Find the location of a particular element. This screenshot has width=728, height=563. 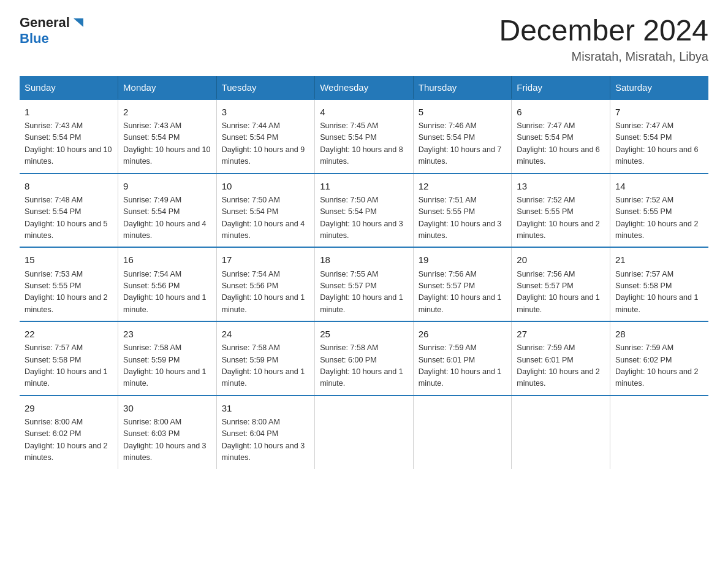

day-info: Sunrise: 7:45 AMSunset: 5:54 PMDaylight:… is located at coordinates (364, 144).